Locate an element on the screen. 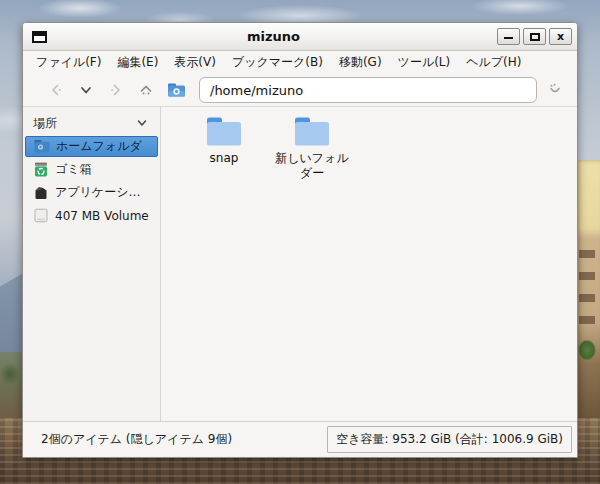 The height and width of the screenshot is (484, 600). toolbar is located at coordinates (300, 90).